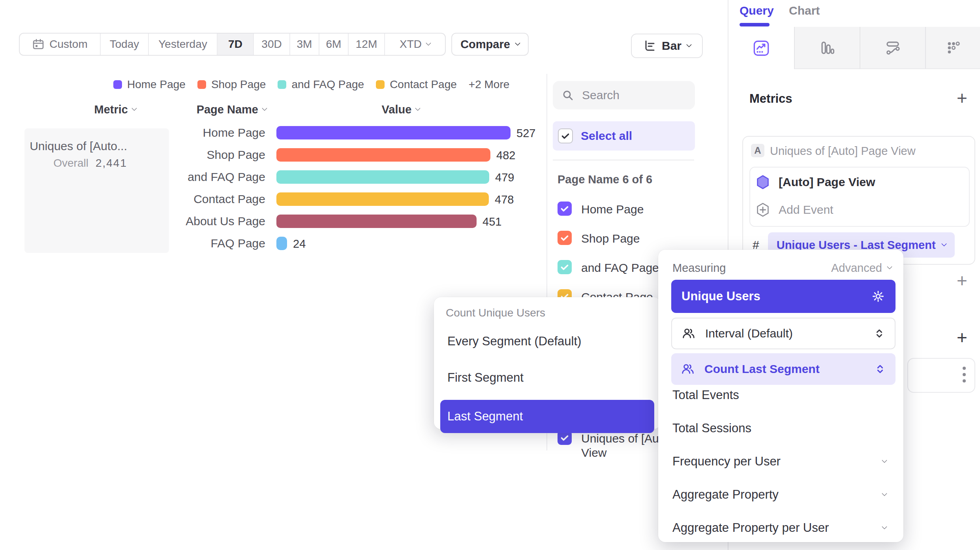  What do you see at coordinates (547, 341) in the screenshot?
I see `count-option-1: Every Segment (Default)` at bounding box center [547, 341].